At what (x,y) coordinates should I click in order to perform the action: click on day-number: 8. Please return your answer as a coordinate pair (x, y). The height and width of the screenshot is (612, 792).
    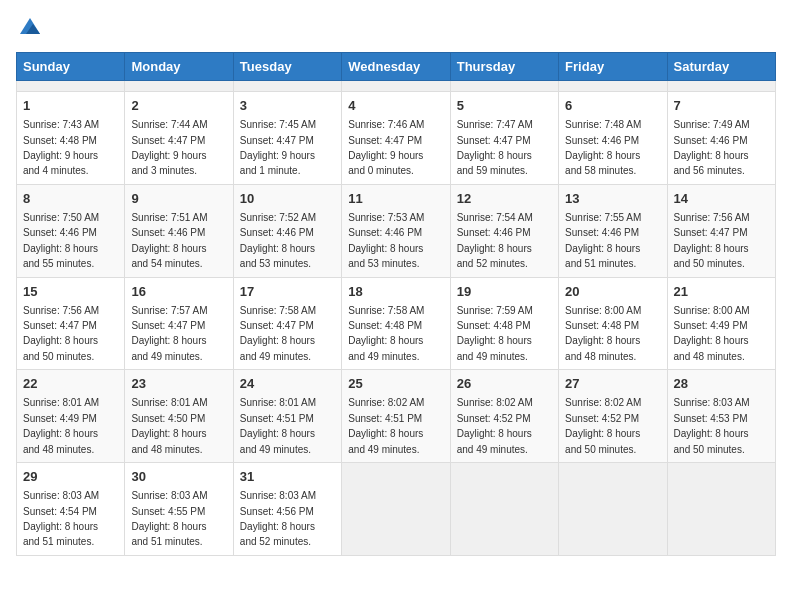
    Looking at the image, I should click on (70, 199).